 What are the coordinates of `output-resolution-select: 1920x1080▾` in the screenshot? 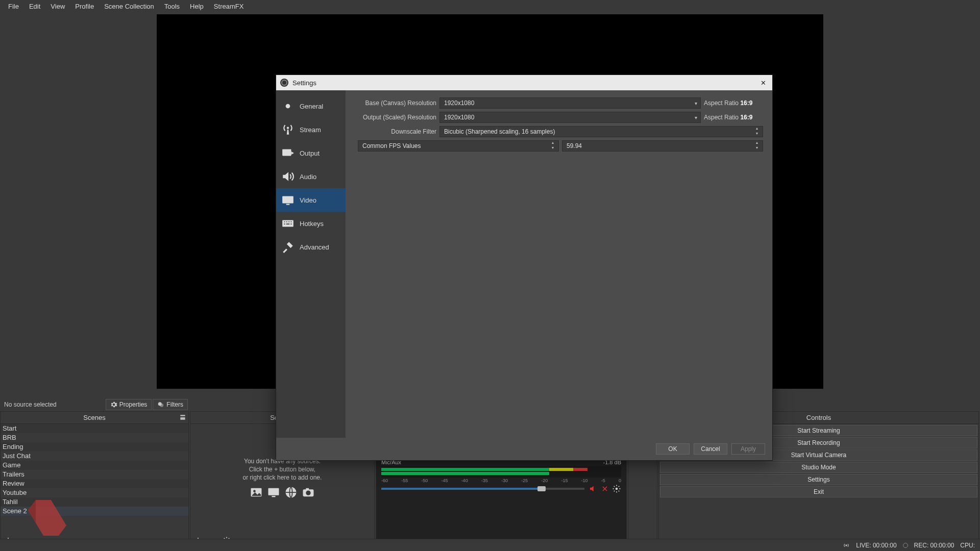 It's located at (570, 117).